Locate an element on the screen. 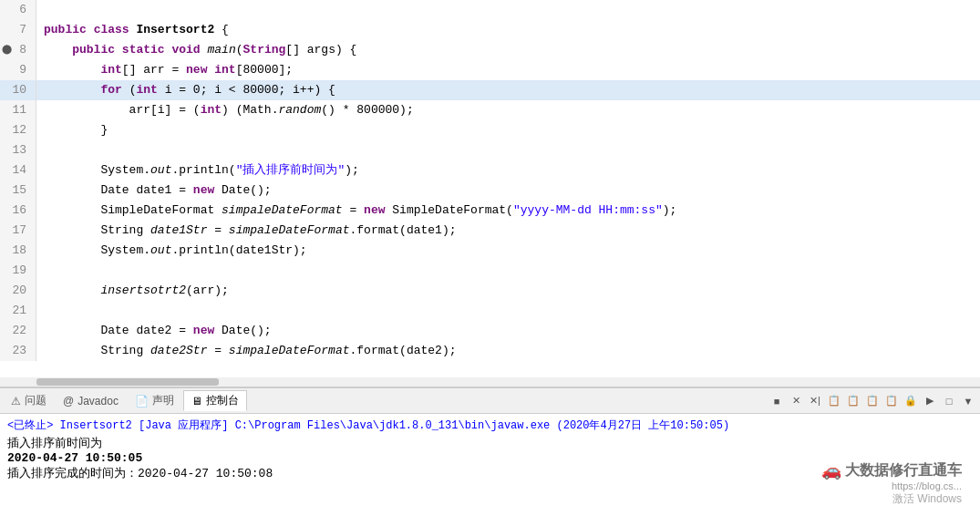 The width and height of the screenshot is (980, 516). maximize-button: □ is located at coordinates (949, 401).